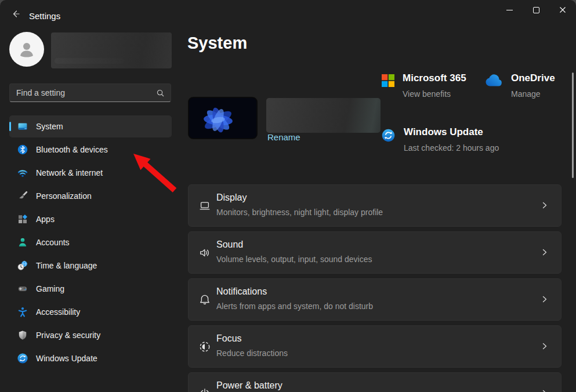  Describe the element at coordinates (205, 206) in the screenshot. I see `display-icon` at that location.